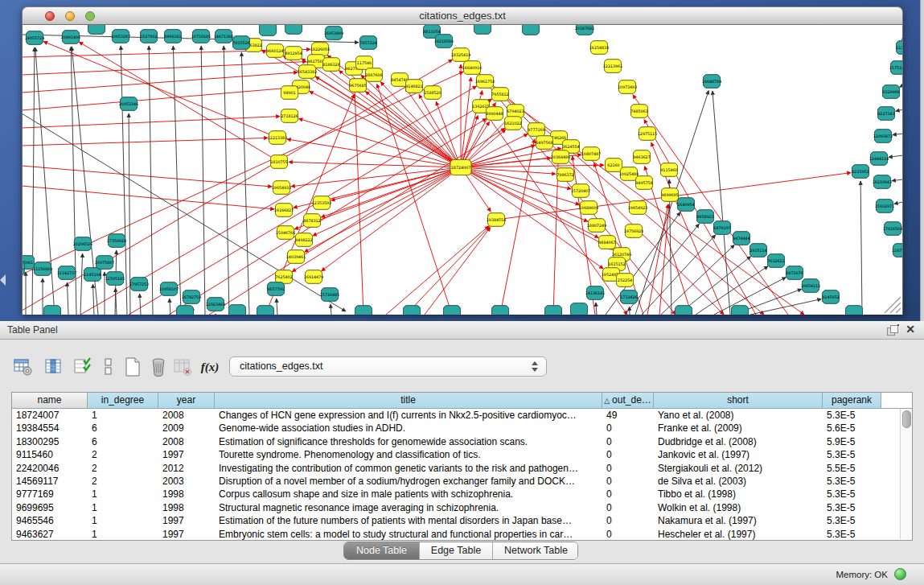  I want to click on window-resize-grip-icon, so click(893, 305).